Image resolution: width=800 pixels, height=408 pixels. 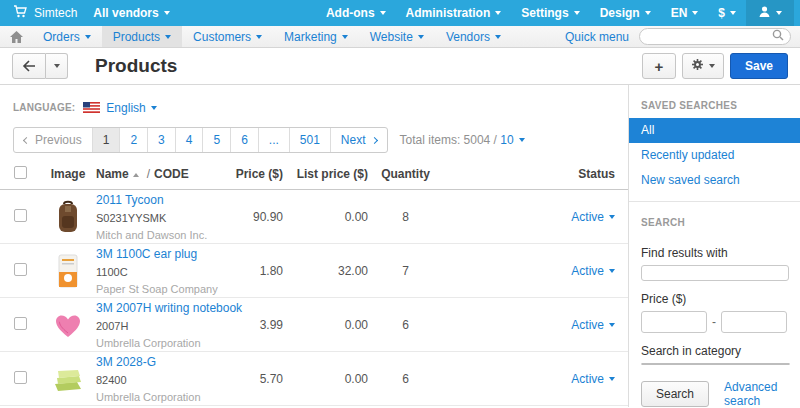 What do you see at coordinates (169, 308) in the screenshot?
I see `product-name-link: 3M 2007H writing notebook` at bounding box center [169, 308].